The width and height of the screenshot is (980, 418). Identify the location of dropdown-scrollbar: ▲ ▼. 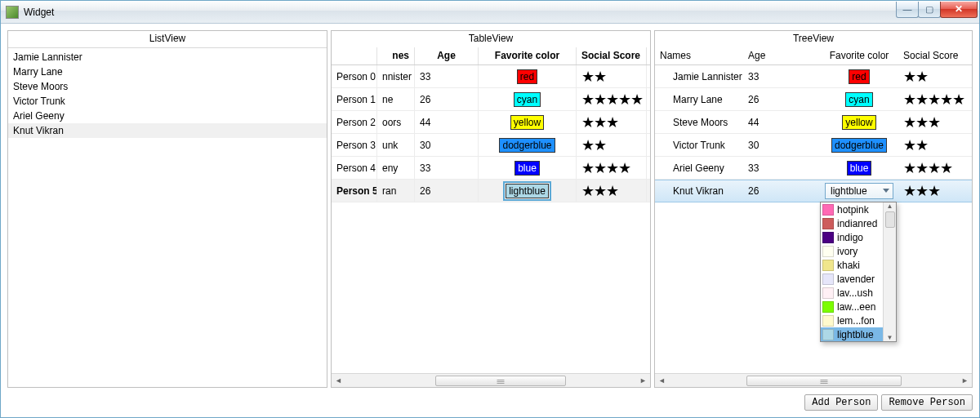
(889, 272).